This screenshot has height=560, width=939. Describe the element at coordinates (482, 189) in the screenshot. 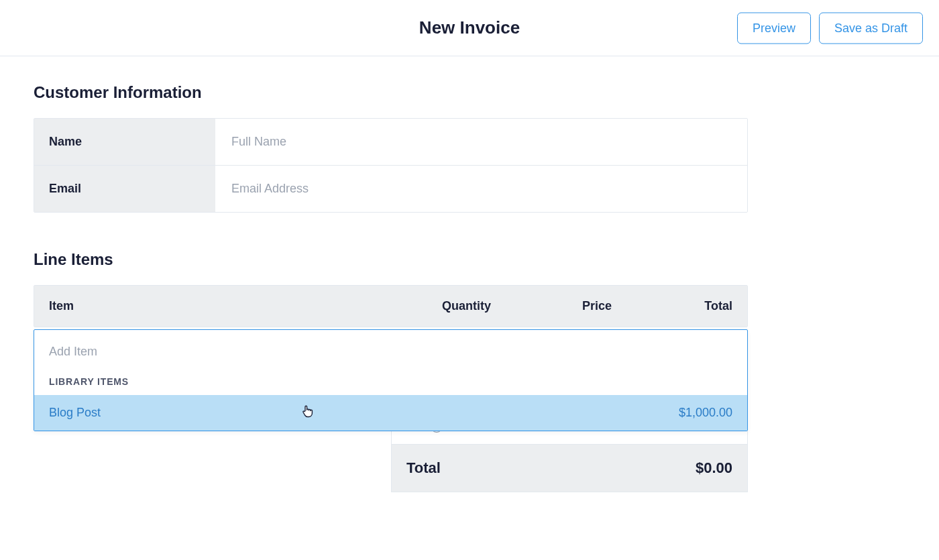

I see `email-input` at that location.